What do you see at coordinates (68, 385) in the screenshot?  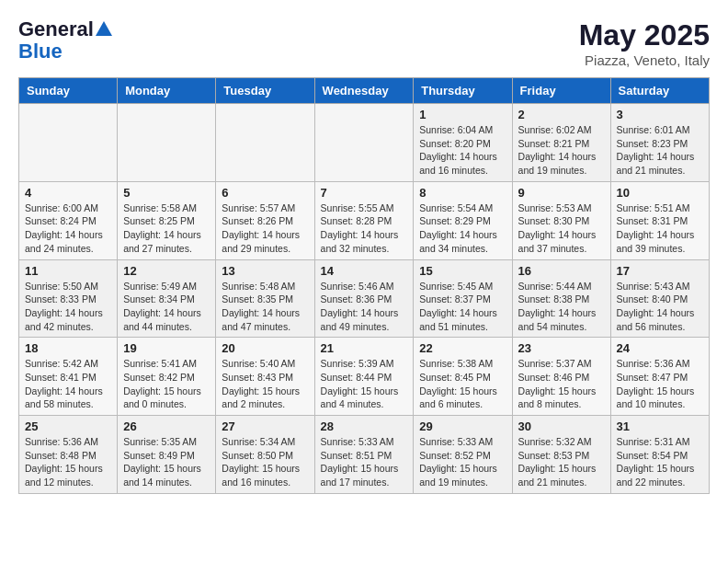 I see `day-info: Sunrise: 5:42 AM Sunset: 8:41 PM Dayligh…` at bounding box center [68, 385].